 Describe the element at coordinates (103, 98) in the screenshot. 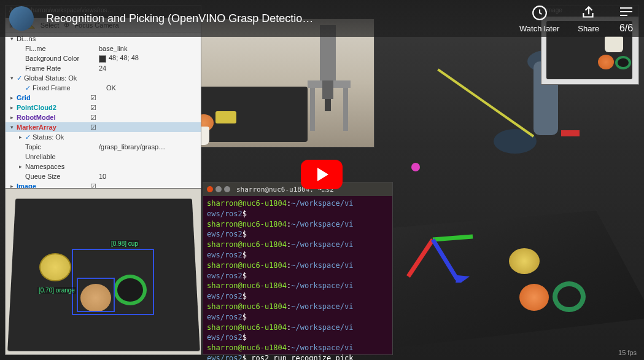

I see `tree-row: ▸Grid☑` at that location.